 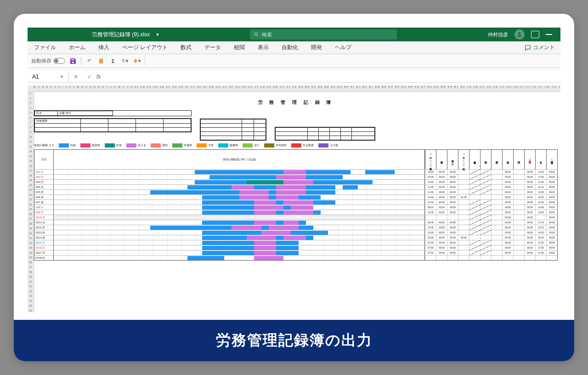 What do you see at coordinates (294, 61) in the screenshot?
I see `quick-access-toolbar: 自動保存 ↶ Σ ↻▾ ▾` at bounding box center [294, 61].